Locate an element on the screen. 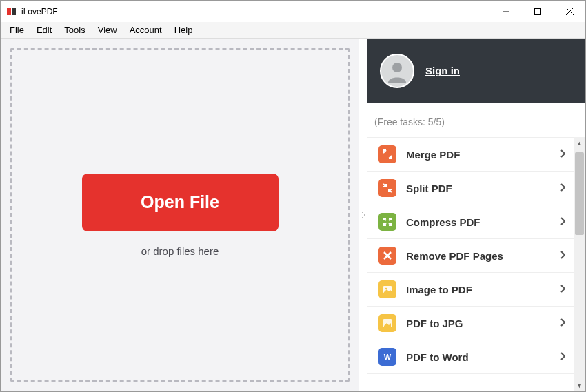 This screenshot has width=586, height=392. panel-collapse-handle is located at coordinates (363, 215).